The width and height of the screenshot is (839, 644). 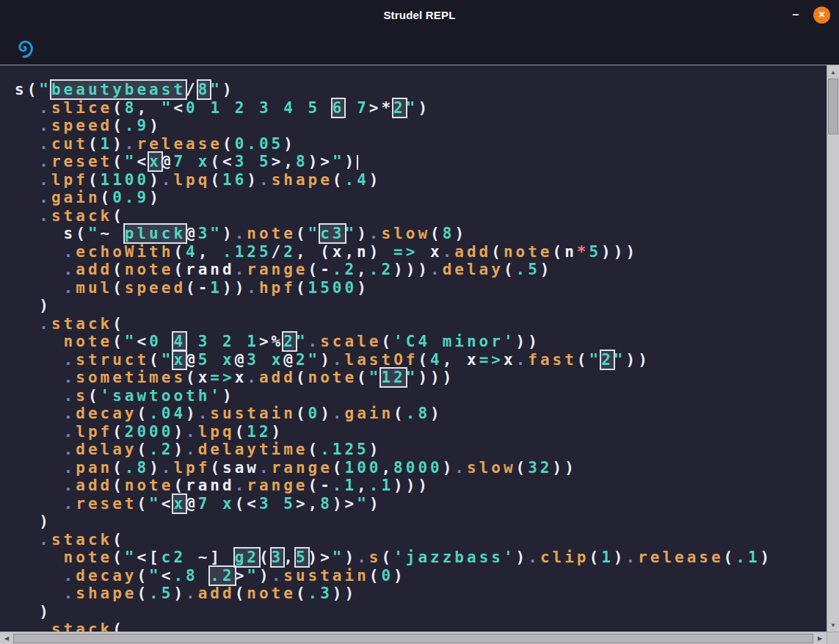 I want to click on code-line: .cut(1).release(0.05), so click(x=393, y=144).